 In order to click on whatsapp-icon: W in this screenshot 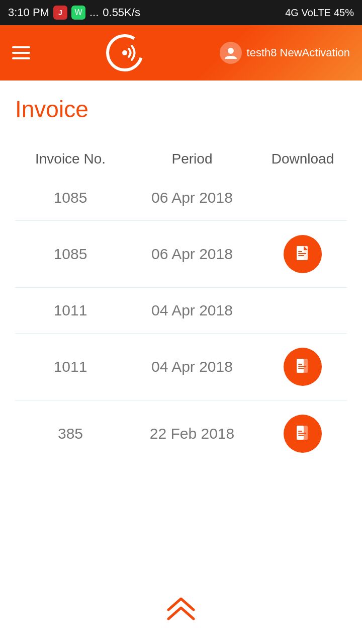, I will do `click(78, 13)`.